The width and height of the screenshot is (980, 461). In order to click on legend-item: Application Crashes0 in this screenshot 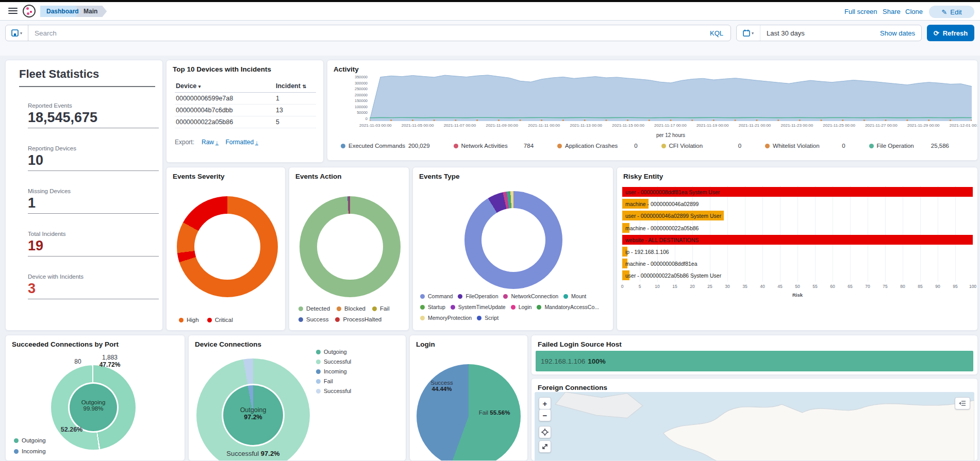, I will do `click(609, 146)`.